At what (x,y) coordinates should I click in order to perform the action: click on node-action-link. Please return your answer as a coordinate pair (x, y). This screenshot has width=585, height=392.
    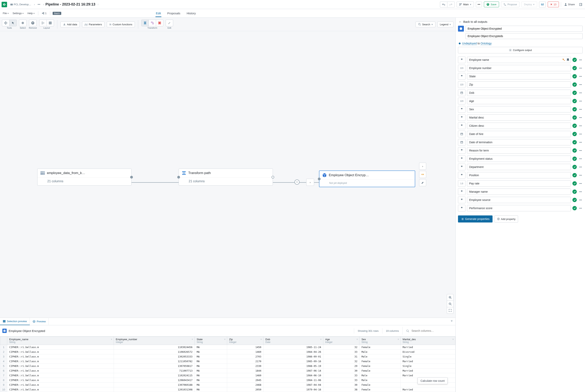
    Looking at the image, I should click on (423, 174).